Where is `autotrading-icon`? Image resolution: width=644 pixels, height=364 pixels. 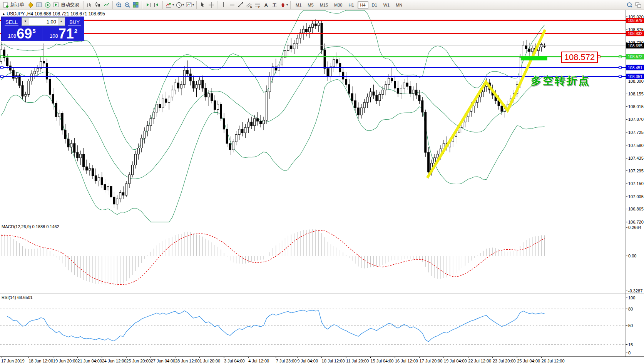 autotrading-icon is located at coordinates (56, 5).